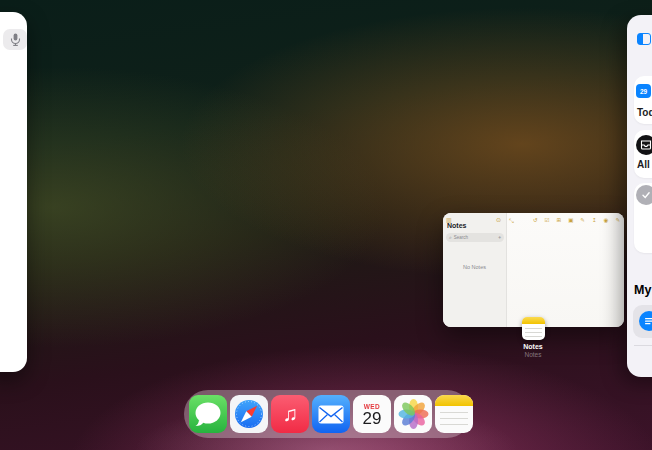  Describe the element at coordinates (15, 40) in the screenshot. I see `mic-button` at that location.